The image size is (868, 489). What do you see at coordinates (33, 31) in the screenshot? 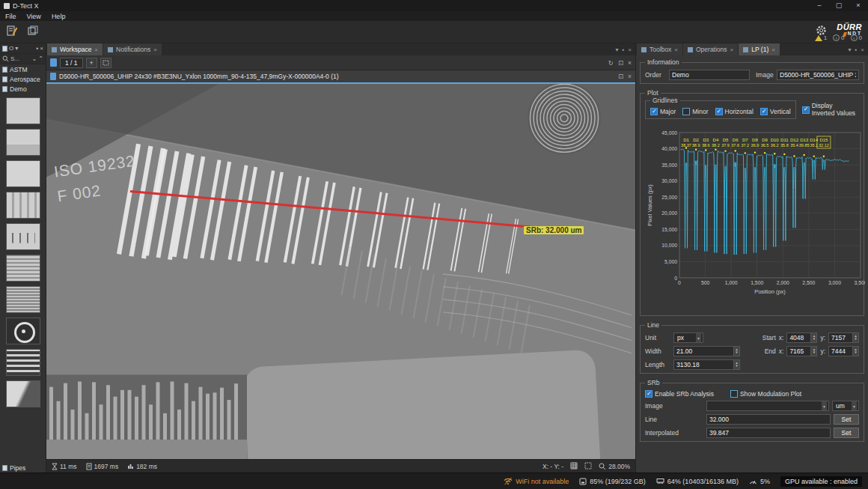
I see `images-button` at bounding box center [33, 31].